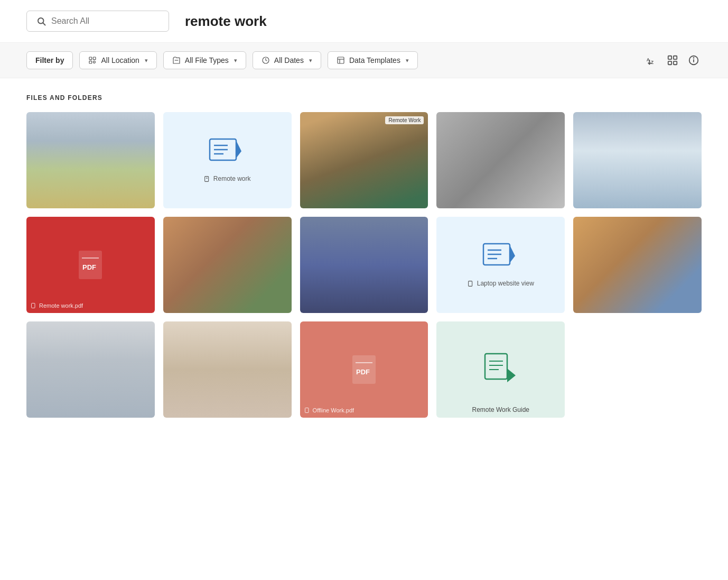  I want to click on card-label-text: Remote Work Guide, so click(501, 410).